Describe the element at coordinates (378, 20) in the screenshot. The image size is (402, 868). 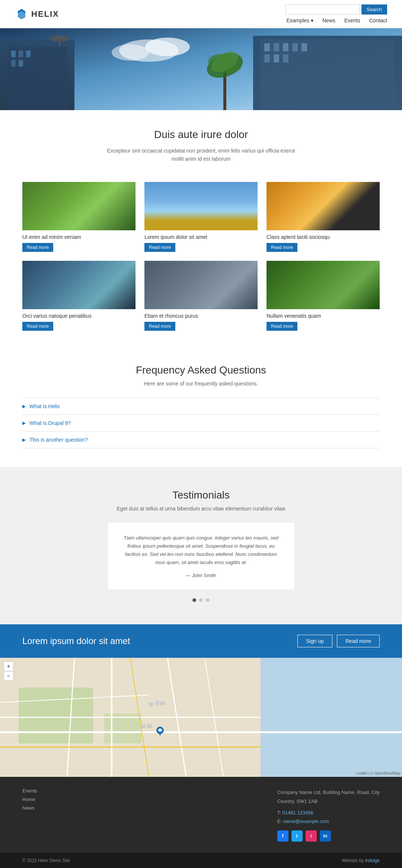
I see `nav-contact: Contact` at that location.